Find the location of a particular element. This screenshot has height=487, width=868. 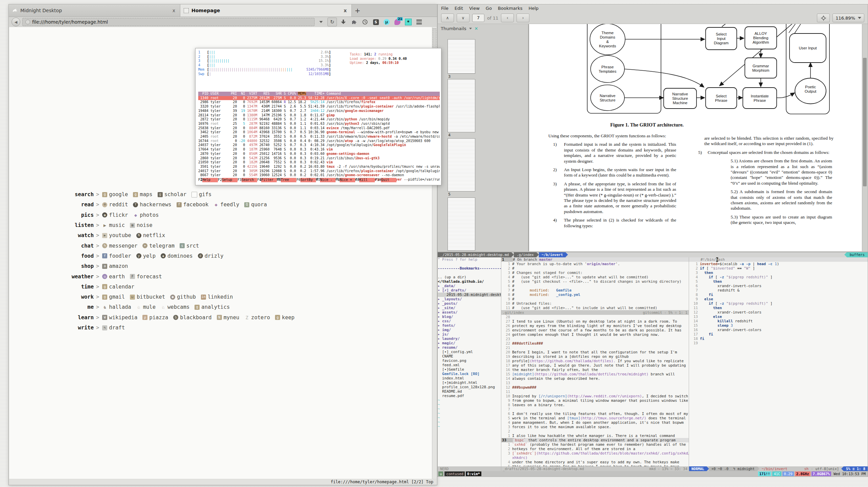

menu-help: Help is located at coordinates (533, 8).